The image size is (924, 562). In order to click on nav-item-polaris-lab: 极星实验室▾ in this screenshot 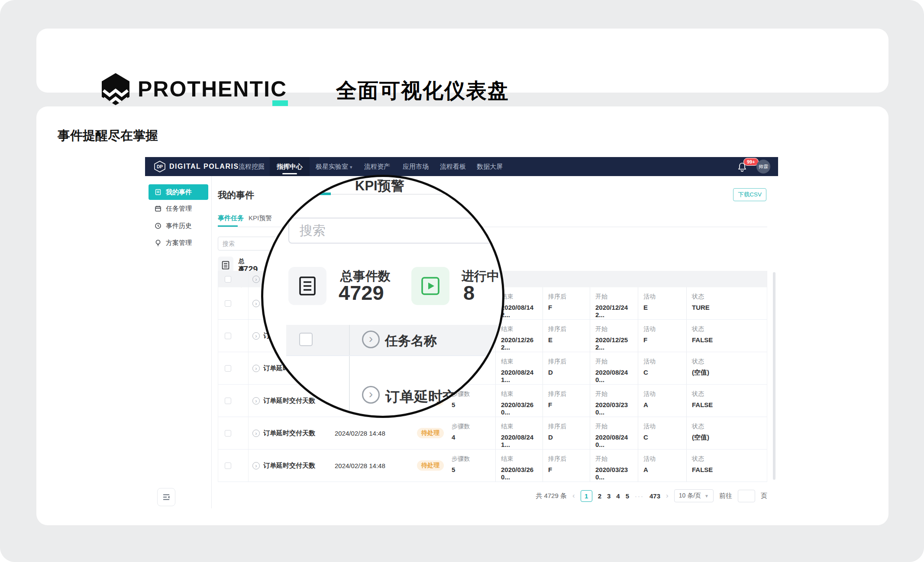, I will do `click(334, 167)`.